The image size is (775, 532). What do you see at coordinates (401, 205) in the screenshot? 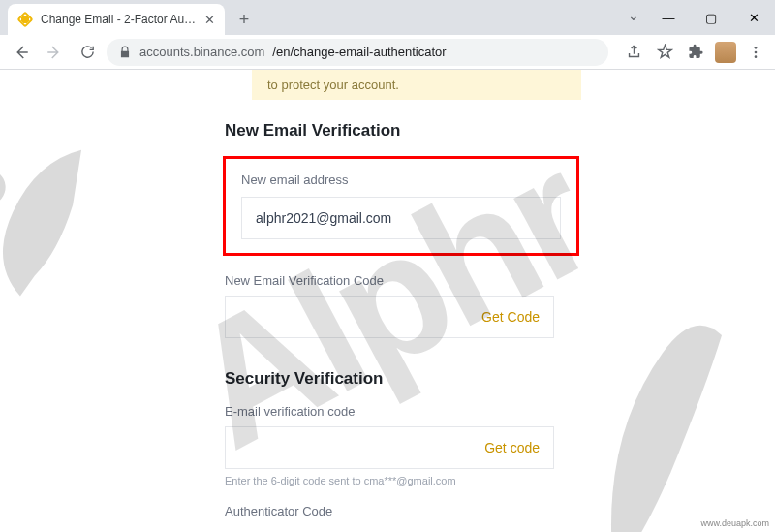
I see `highlighted-field-group: New email address alphr2021@gmail.com` at bounding box center [401, 205].